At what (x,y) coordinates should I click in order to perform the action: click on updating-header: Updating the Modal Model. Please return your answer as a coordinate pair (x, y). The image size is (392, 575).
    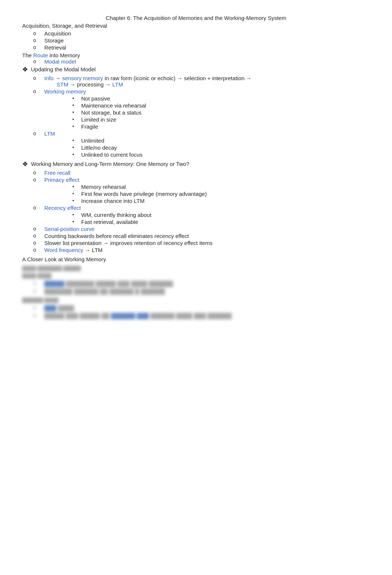
    Looking at the image, I should click on (63, 69).